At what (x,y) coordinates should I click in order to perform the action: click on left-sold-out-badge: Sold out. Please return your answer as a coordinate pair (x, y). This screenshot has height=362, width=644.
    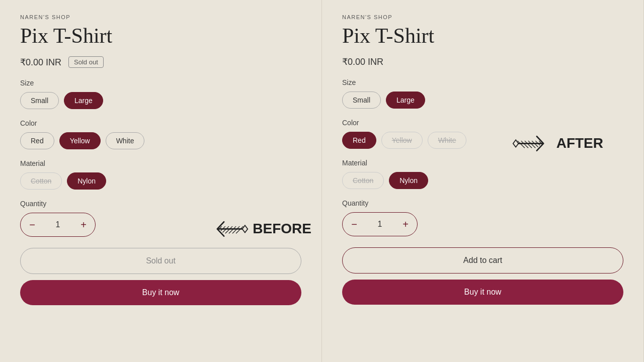
    Looking at the image, I should click on (86, 62).